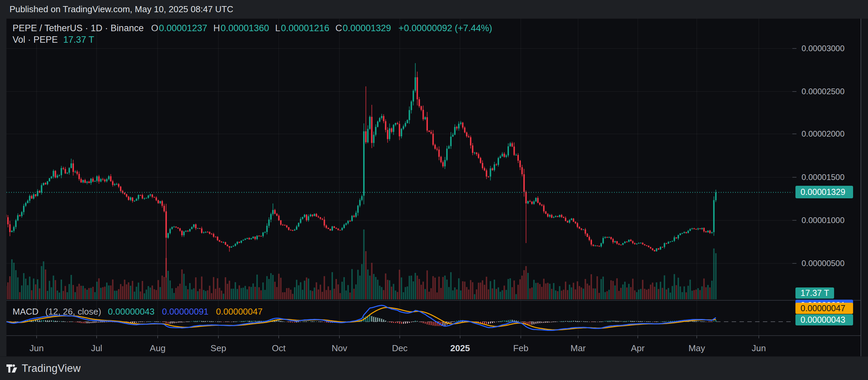  Describe the element at coordinates (218, 348) in the screenshot. I see `time-axis-label: Sep` at that location.